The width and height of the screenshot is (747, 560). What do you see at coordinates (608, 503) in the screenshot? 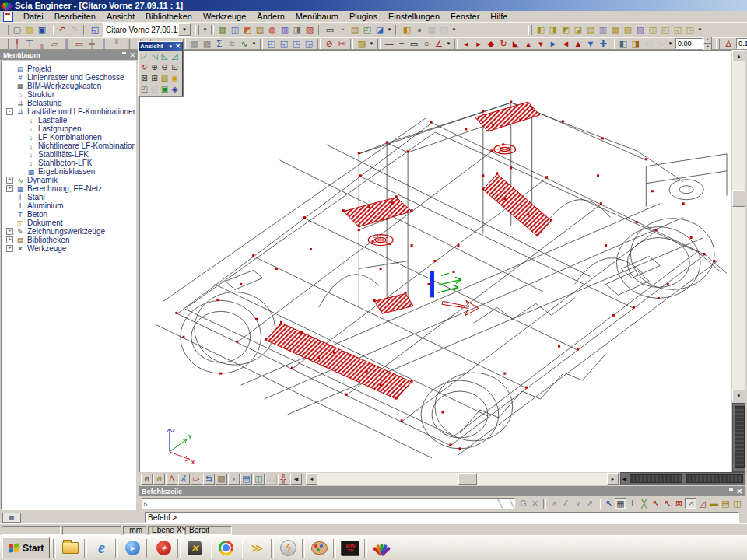
I see `cursor-select-icon: ↖` at bounding box center [608, 503].